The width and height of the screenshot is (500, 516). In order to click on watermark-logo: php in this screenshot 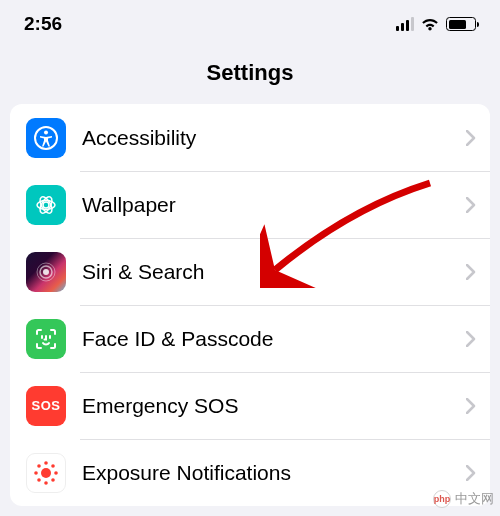, I will do `click(442, 499)`.